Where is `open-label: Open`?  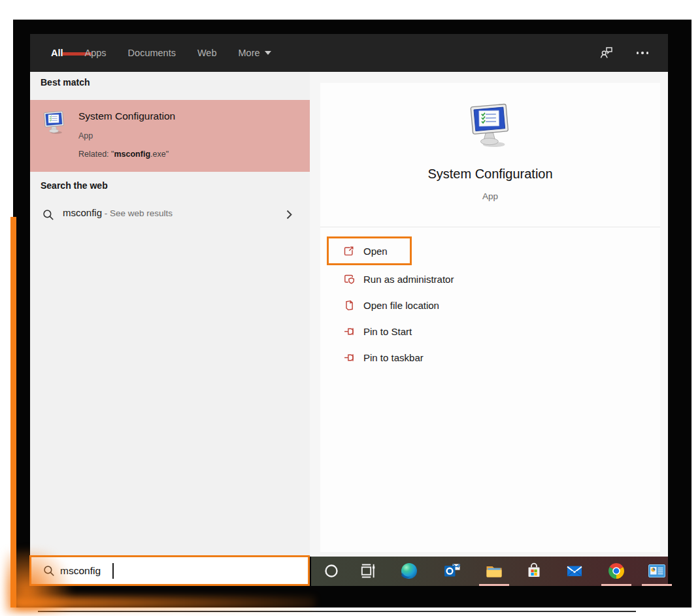
open-label: Open is located at coordinates (375, 251).